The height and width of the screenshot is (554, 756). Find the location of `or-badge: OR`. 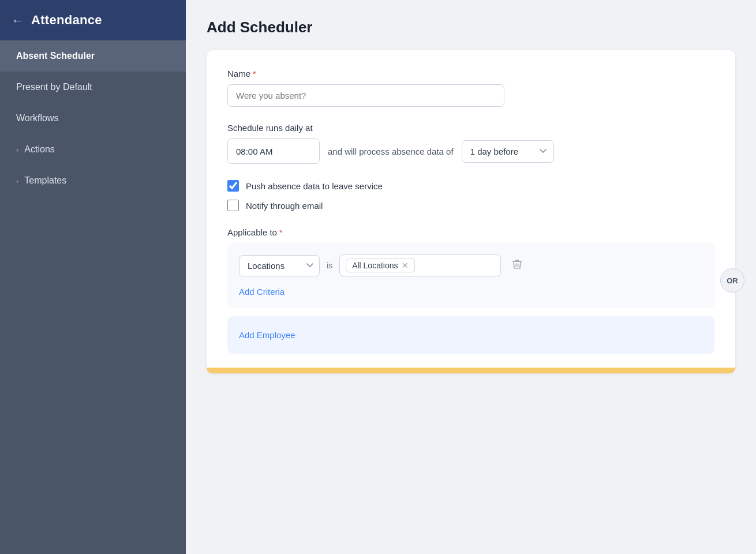

or-badge: OR is located at coordinates (732, 280).